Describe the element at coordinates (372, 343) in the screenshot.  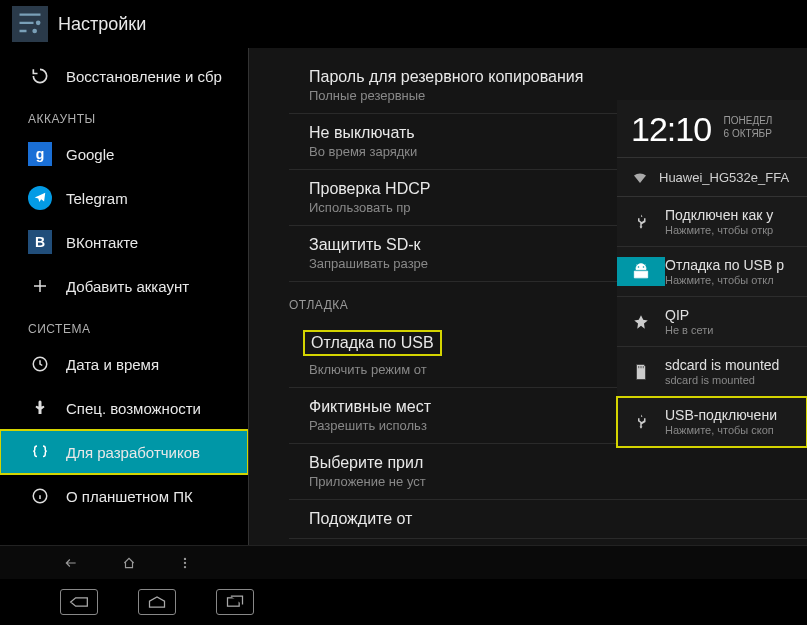
I see `item-title: Отладка по USB` at that location.